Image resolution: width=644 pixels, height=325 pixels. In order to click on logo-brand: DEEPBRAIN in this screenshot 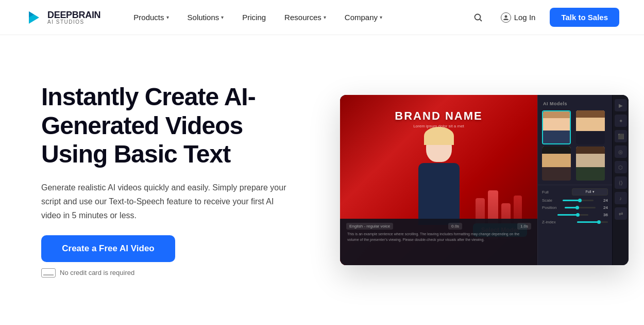, I will do `click(74, 15)`.